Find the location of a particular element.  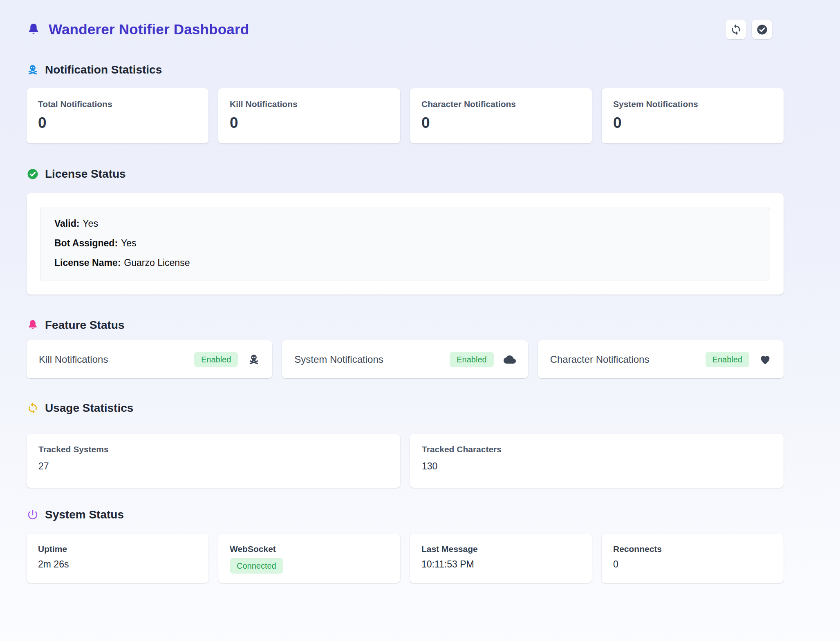

topbar-actions is located at coordinates (749, 29).